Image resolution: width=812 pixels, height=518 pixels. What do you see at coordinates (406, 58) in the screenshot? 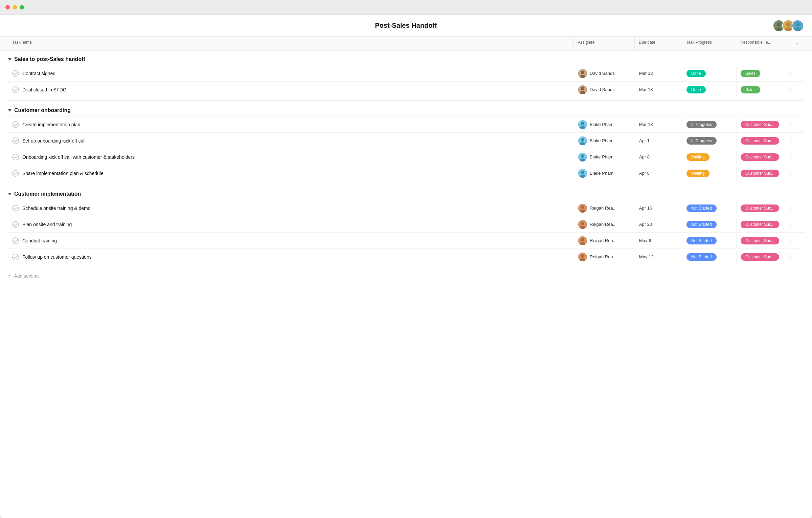
I see `section-header-0: Sales to post-Sales handoff` at bounding box center [406, 58].